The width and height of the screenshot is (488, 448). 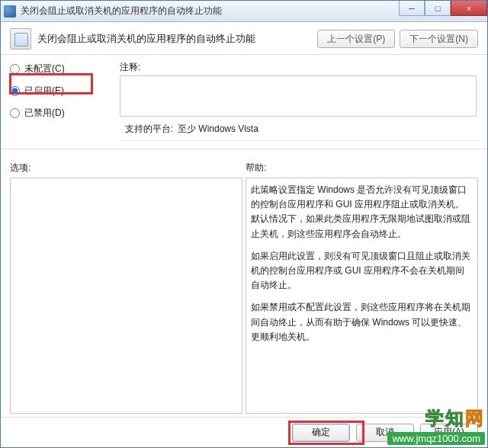 What do you see at coordinates (15, 113) in the screenshot?
I see `radio-disabled-input` at bounding box center [15, 113].